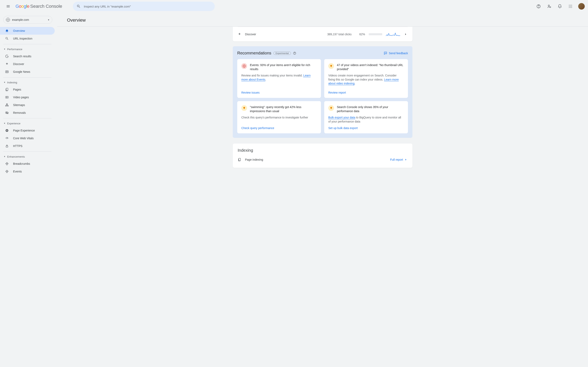 This screenshot has width=588, height=367. Describe the element at coordinates (323, 156) in the screenshot. I see `indexing-card: Indexing Page indexing Full report` at that location.